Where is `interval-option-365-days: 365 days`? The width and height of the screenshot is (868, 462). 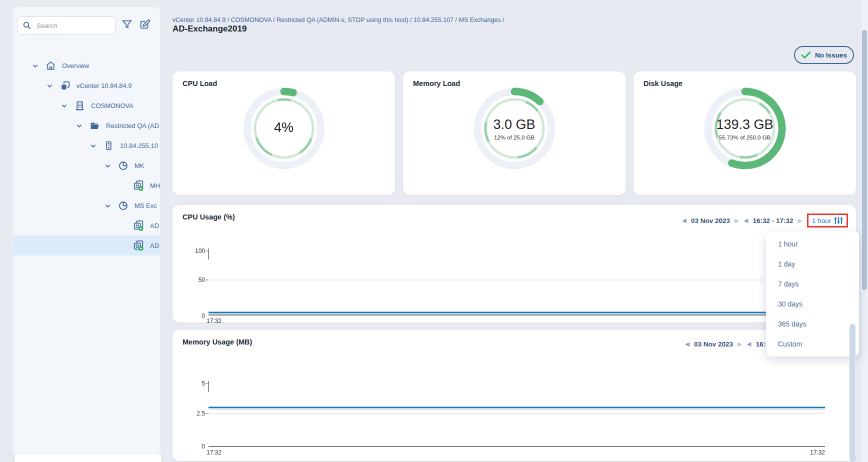 interval-option-365-days: 365 days is located at coordinates (812, 324).